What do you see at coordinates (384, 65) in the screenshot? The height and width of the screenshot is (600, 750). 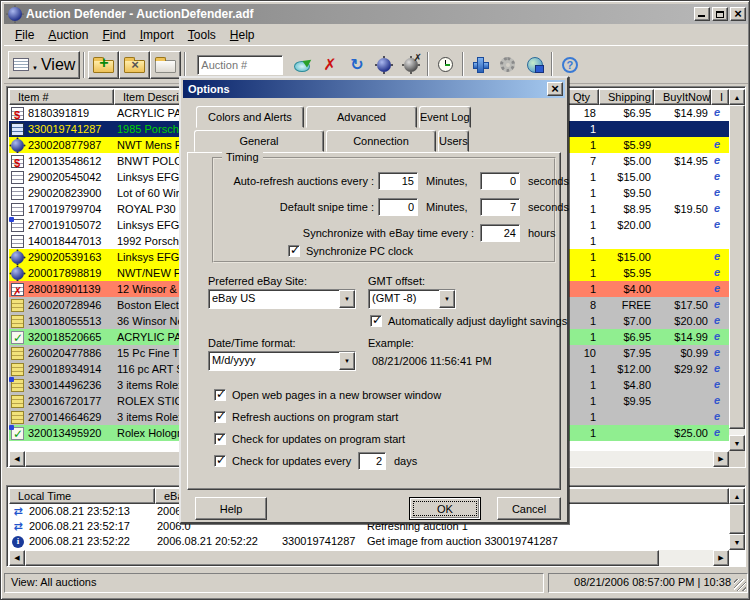 I see `snipe-button` at bounding box center [384, 65].